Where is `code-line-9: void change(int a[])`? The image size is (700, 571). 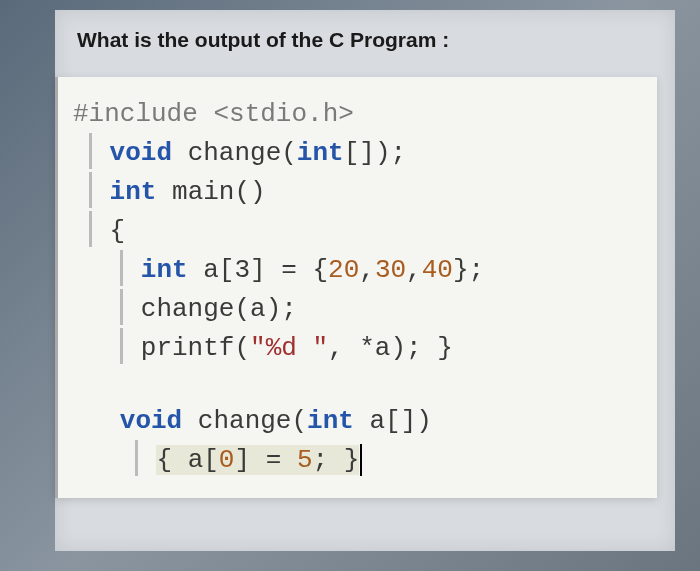
code-line-9: void change(int a[]) is located at coordinates (360, 422).